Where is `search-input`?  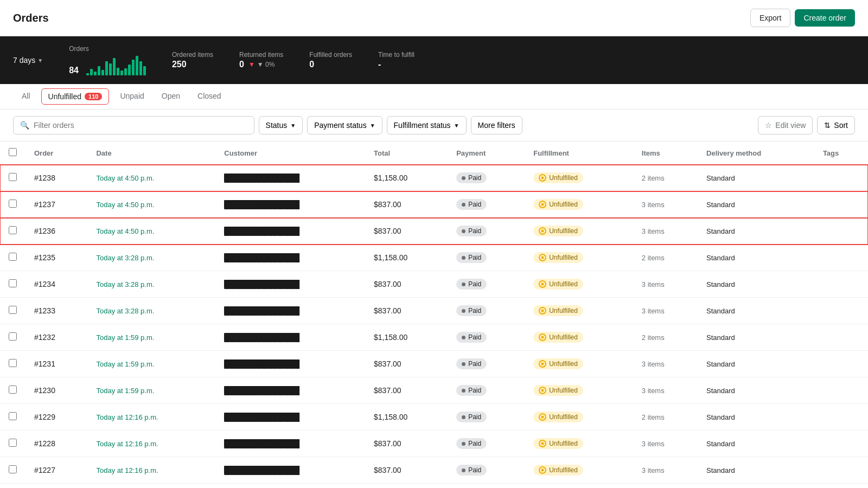
search-input is located at coordinates (141, 125).